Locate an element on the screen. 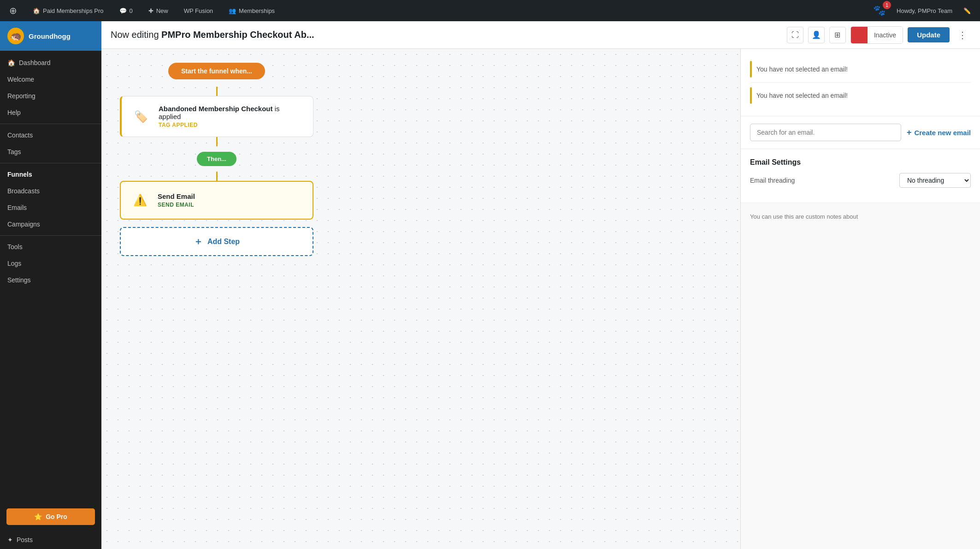 This screenshot has width=980, height=549. user-avatar: 🐾 1 is located at coordinates (880, 11).